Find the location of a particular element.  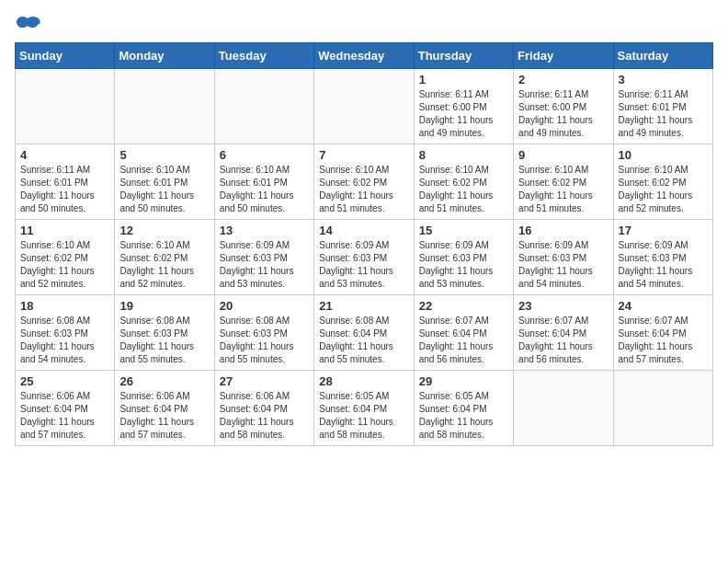

day-number: 6 is located at coordinates (265, 155).